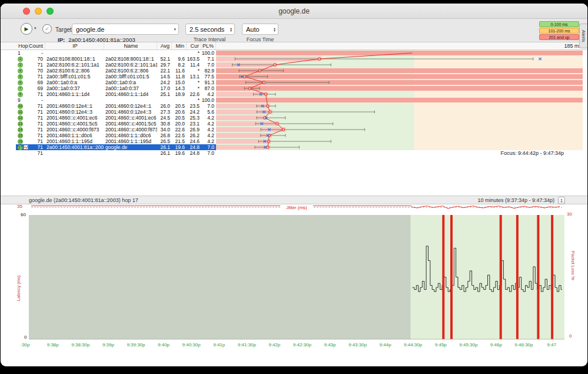  I want to click on cell: 24.6, so click(194, 141).